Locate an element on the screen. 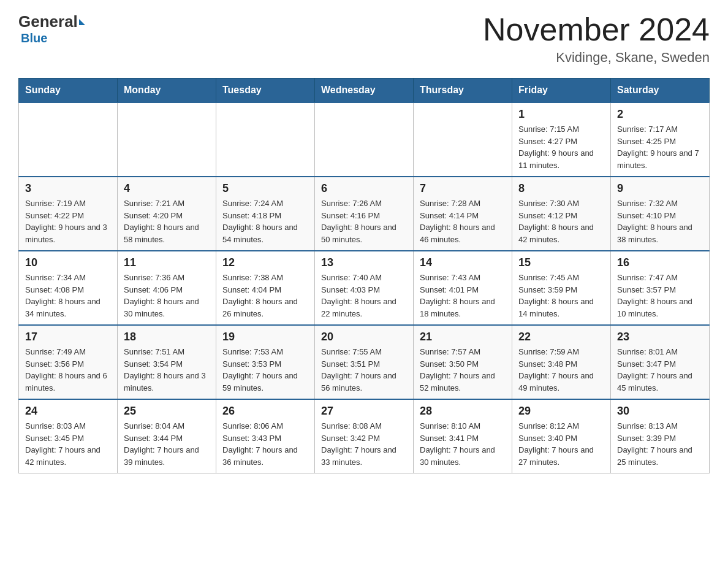  day-info: Sunrise: 8:12 AMSunset: 3:40 PMDaylight:… is located at coordinates (561, 444).